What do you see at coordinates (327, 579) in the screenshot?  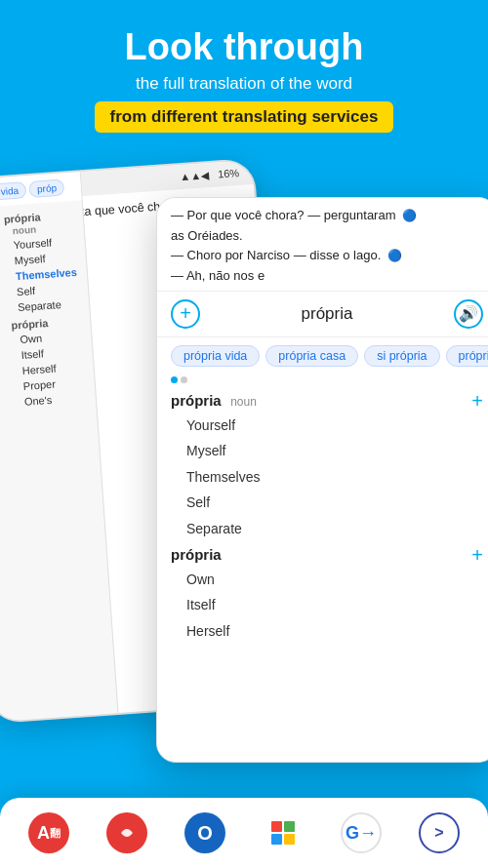 I see `entry-item-own: Own` at bounding box center [327, 579].